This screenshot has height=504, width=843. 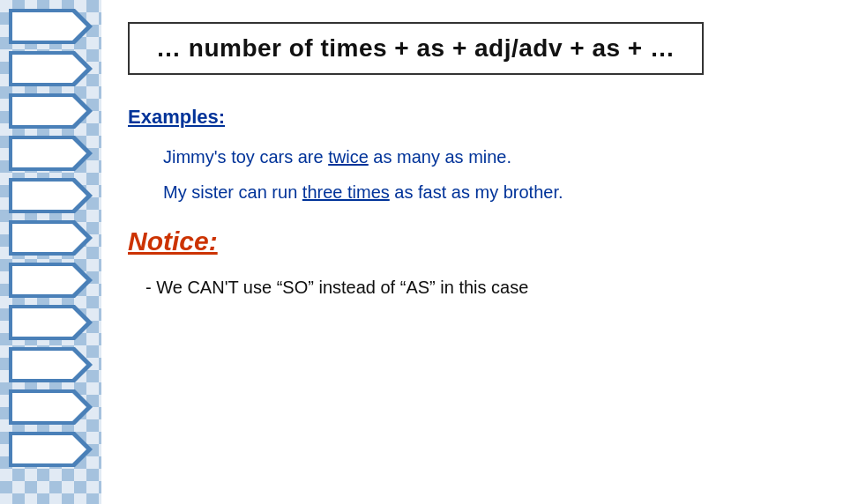 What do you see at coordinates (440, 157) in the screenshot?
I see `example-1-suffix: as many as mine.` at bounding box center [440, 157].